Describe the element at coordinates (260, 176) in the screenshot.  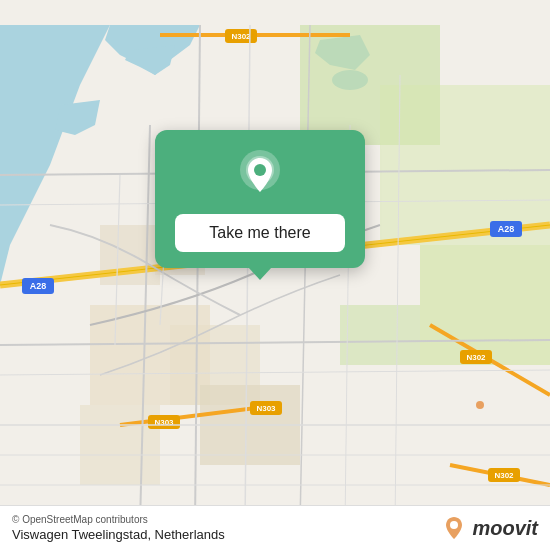
I see `location-pin-icon` at that location.